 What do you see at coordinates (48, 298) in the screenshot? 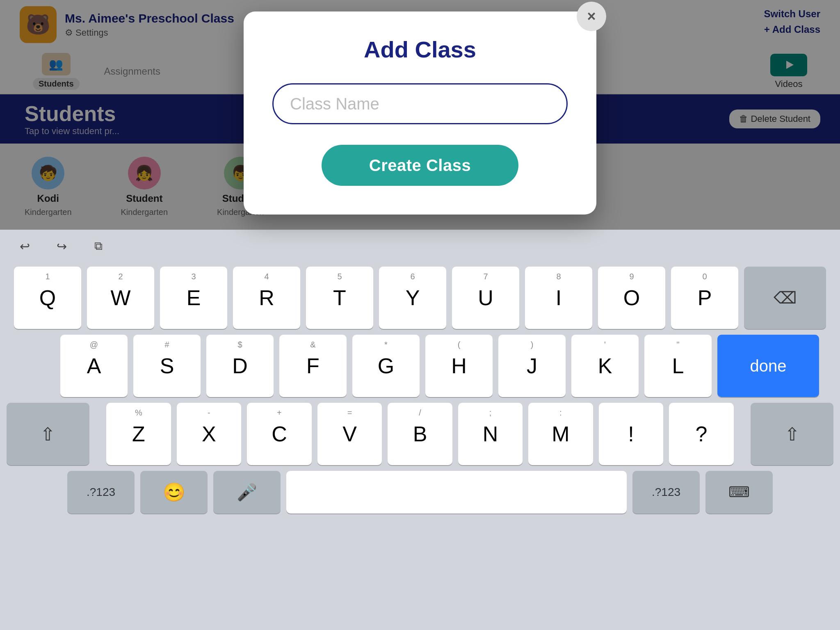
I see `key-q: 1 Q` at bounding box center [48, 298].